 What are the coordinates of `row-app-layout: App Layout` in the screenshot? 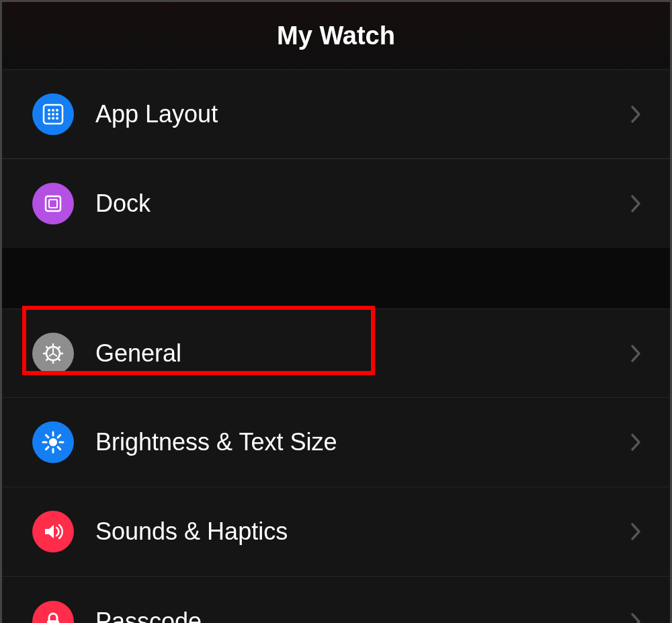 It's located at (336, 114).